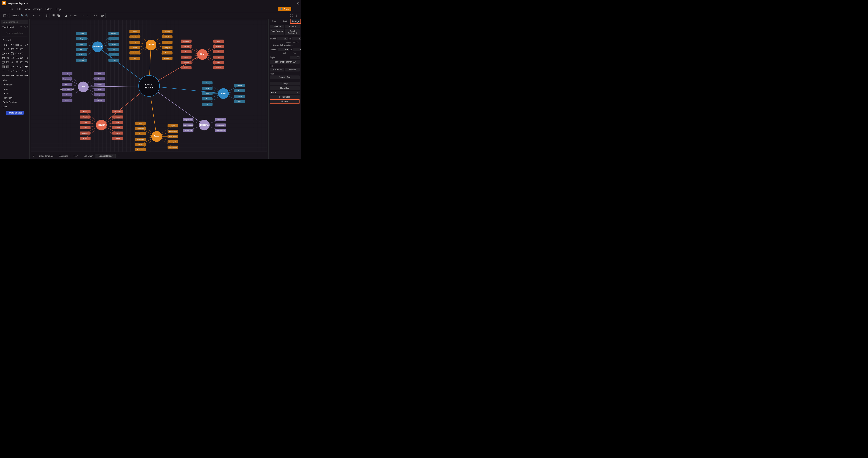  Describe the element at coordinates (7, 54) in the screenshot. I see `shape-triangle` at that location.